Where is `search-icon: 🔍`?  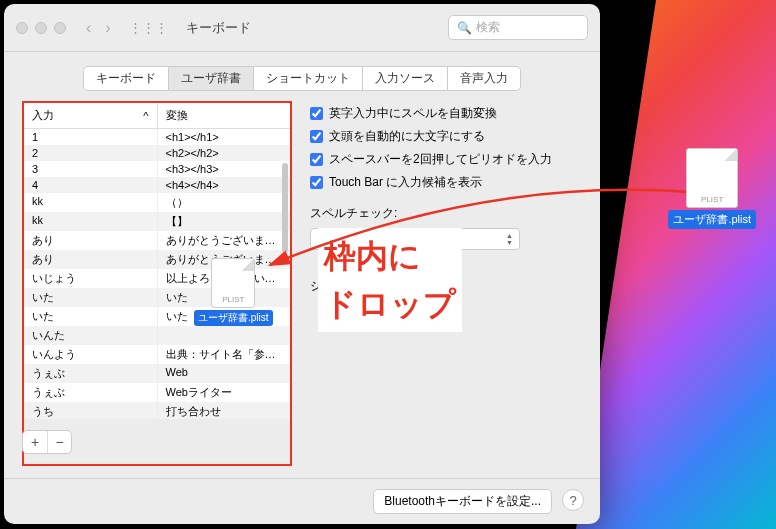
search-icon: 🔍 is located at coordinates (464, 28).